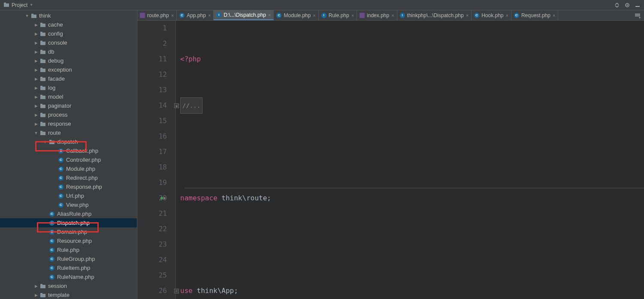  Describe the element at coordinates (279, 15) in the screenshot. I see `file-type-icon: C` at that location.